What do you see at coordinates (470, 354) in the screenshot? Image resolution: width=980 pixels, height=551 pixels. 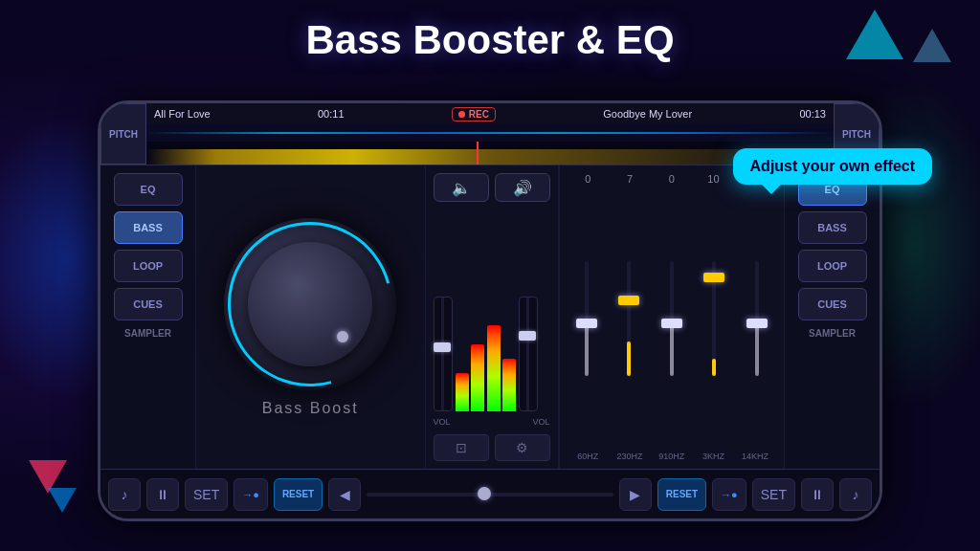 I see `vu-bars-left` at bounding box center [470, 354].